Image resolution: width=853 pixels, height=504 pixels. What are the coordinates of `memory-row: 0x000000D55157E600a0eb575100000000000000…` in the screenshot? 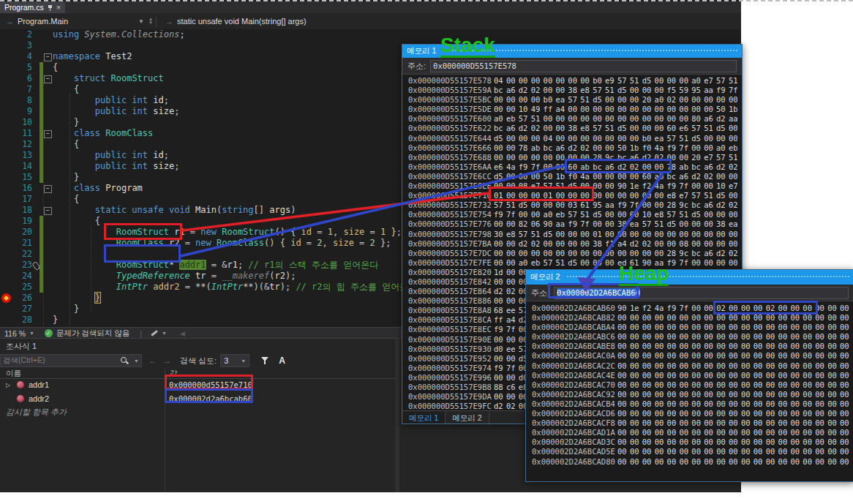 It's located at (573, 119).